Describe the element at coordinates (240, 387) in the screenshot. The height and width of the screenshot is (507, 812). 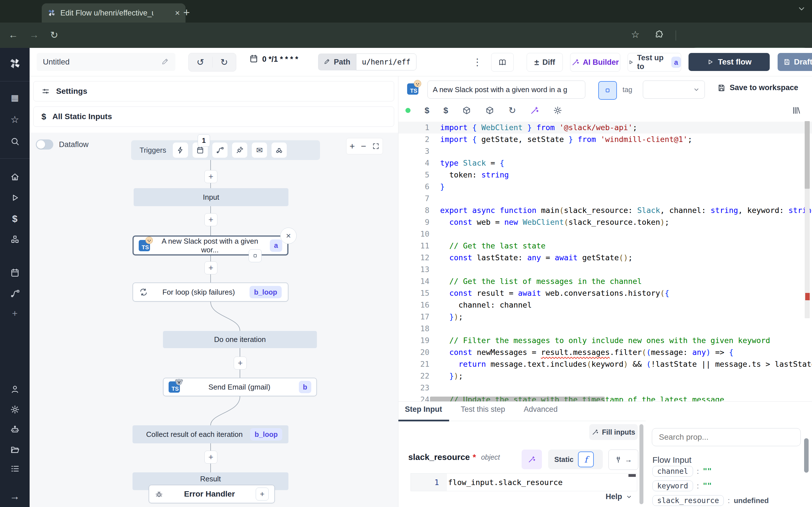
I see `node-send-email: TS Send Email (gmail) b` at that location.